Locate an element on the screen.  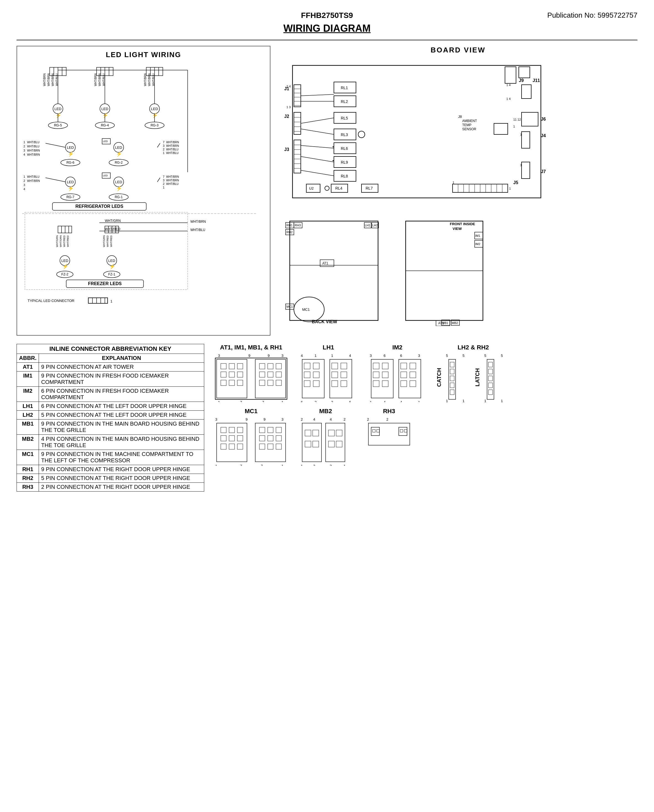
svg-text: RG-6 is located at coordinates (71, 163).